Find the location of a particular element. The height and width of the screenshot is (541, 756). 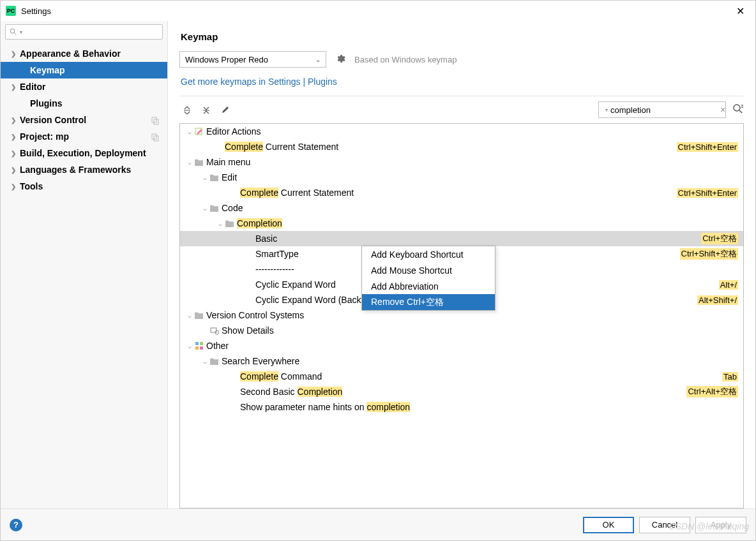

tree-row: Complete CommandTab is located at coordinates (462, 376).